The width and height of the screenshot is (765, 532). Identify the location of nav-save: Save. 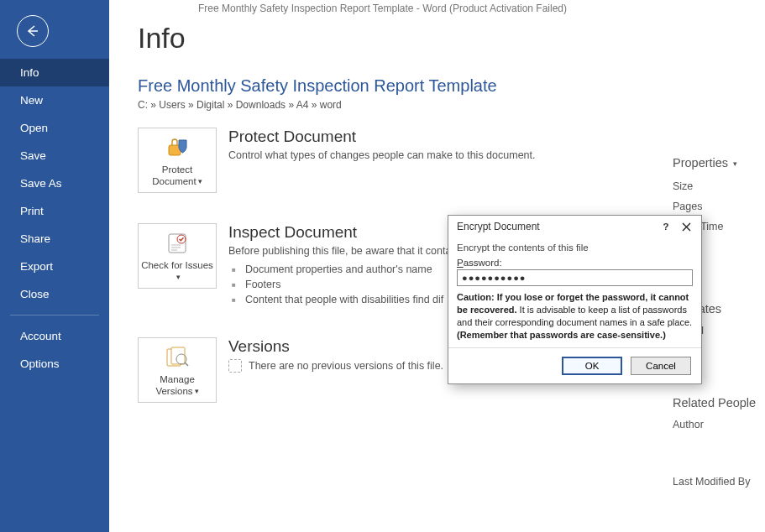
(55, 156).